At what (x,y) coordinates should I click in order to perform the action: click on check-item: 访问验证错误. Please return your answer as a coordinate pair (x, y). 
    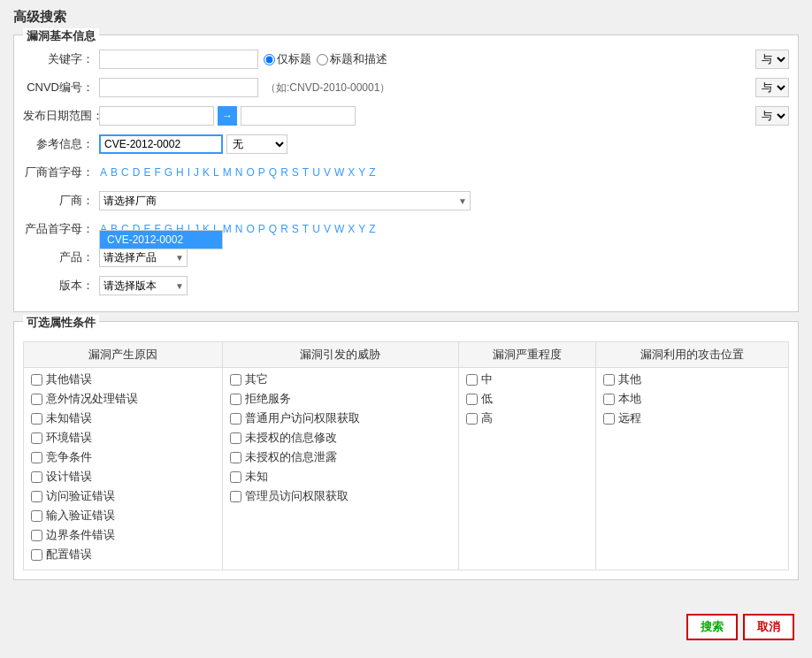
    Looking at the image, I should click on (123, 496).